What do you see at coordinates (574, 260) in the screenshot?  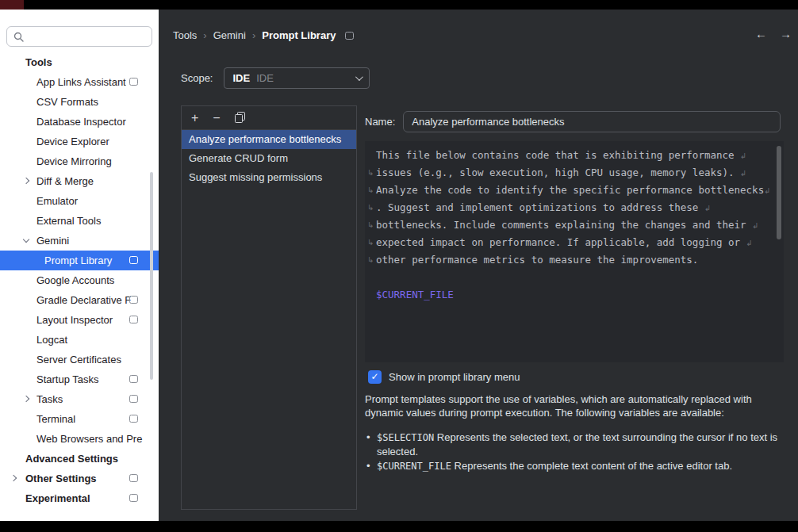 I see `editor-line: ↳other performance metrics to measure th…` at bounding box center [574, 260].